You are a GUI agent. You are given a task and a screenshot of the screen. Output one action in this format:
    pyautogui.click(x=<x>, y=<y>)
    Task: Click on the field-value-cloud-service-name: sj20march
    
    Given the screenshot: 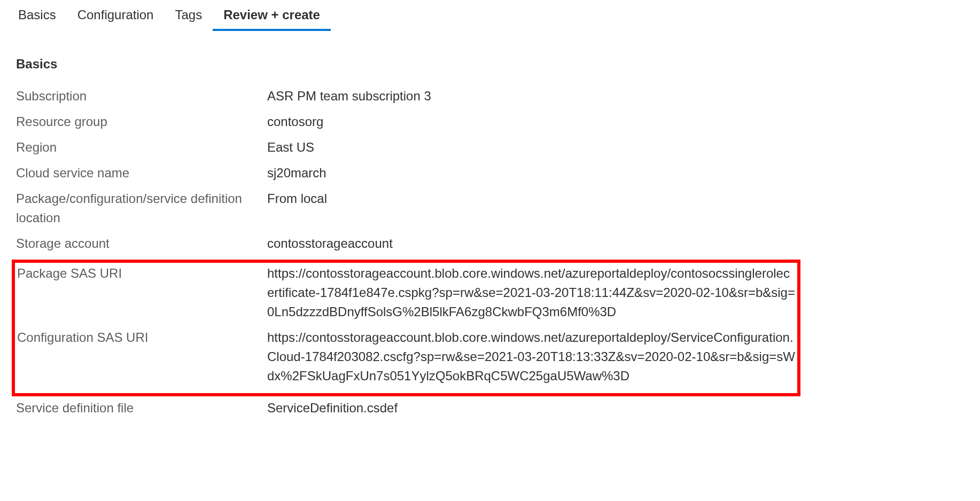 What is the action you would take?
    pyautogui.click(x=532, y=173)
    